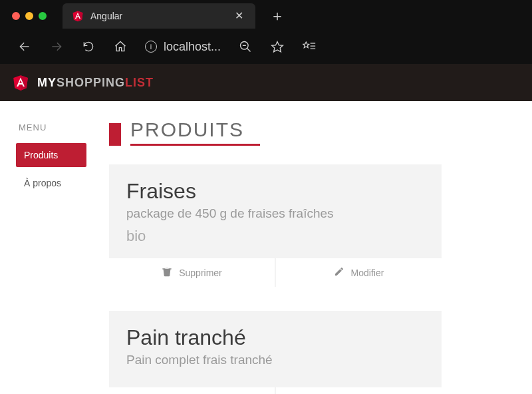  What do you see at coordinates (368, 273) in the screenshot?
I see `edit-label: Modifier` at bounding box center [368, 273].